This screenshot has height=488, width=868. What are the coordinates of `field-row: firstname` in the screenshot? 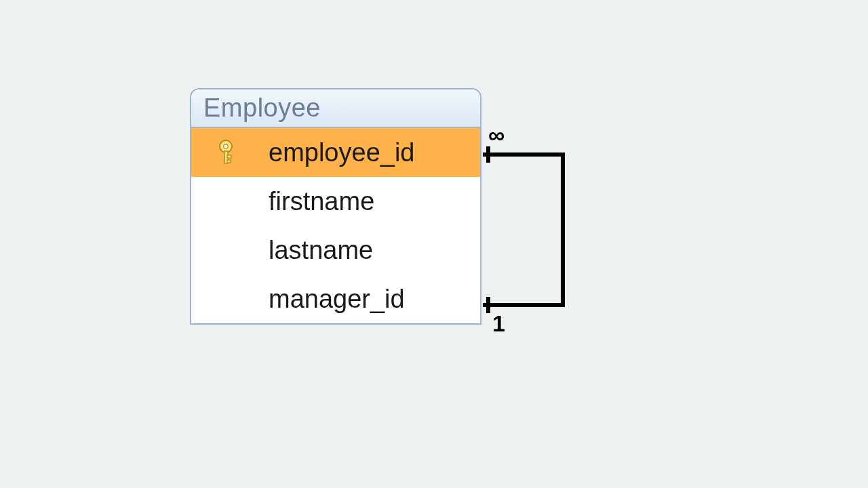 It's located at (336, 201).